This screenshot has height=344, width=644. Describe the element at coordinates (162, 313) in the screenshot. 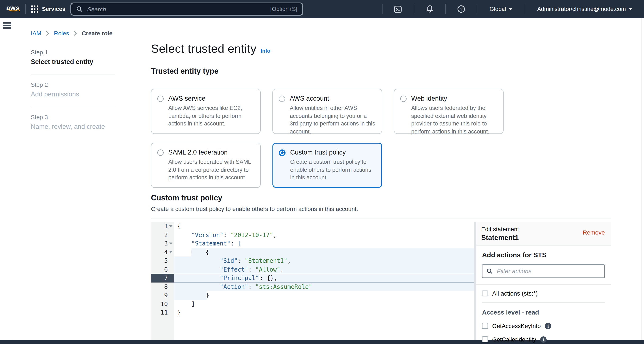

I see `editor-line-gutter: 11` at that location.